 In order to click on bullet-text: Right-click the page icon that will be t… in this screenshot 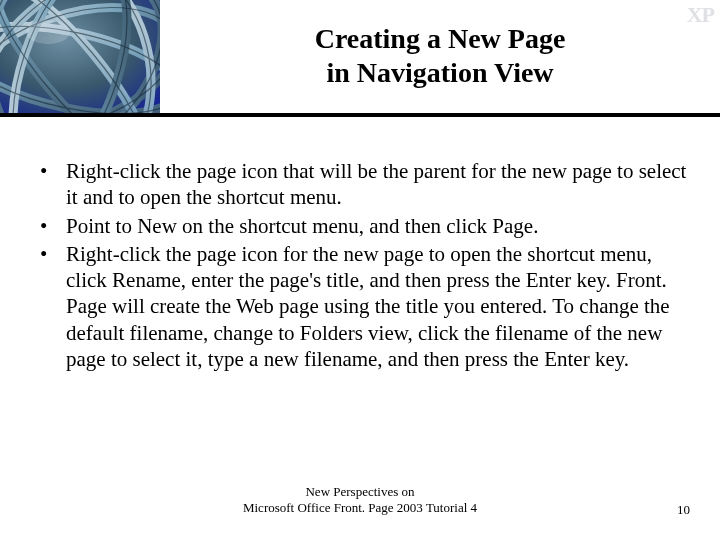, I will do `click(376, 184)`.